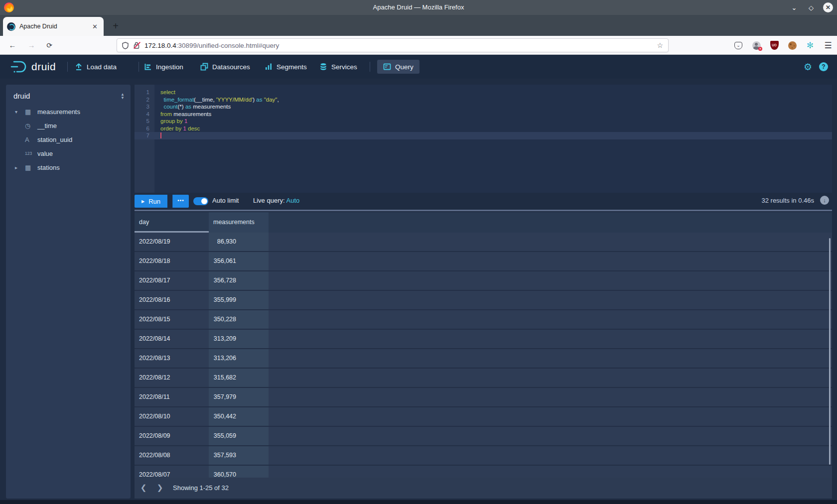 The height and width of the screenshot is (504, 837). I want to click on pocket-icon: ⌄, so click(738, 45).